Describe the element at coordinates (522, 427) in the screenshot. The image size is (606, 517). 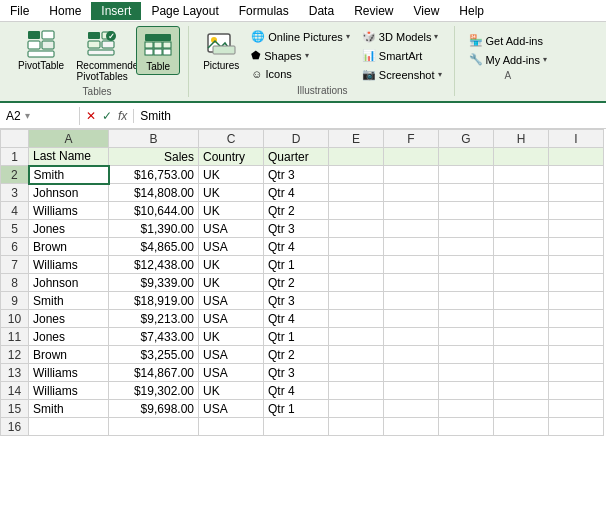
I see `cell-H16` at that location.